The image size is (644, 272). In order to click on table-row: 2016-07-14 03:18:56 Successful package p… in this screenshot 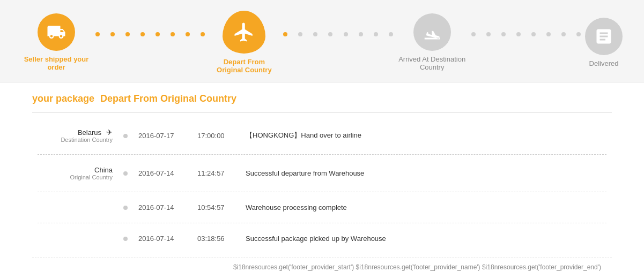, I will do `click(322, 239)`.